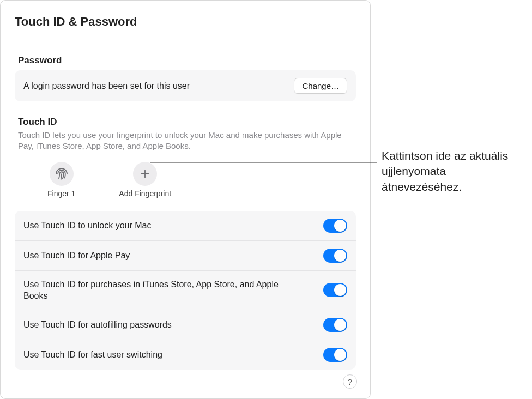  What do you see at coordinates (185, 141) in the screenshot?
I see `touchid-description: Touch ID lets you use your fingerprint t…` at bounding box center [185, 141].